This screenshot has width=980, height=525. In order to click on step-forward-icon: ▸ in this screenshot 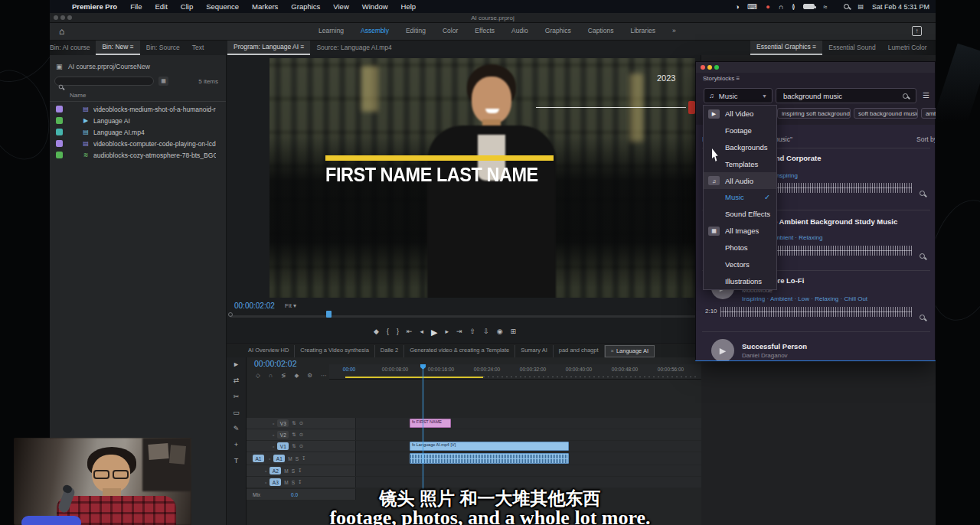, I will do `click(447, 332)`.